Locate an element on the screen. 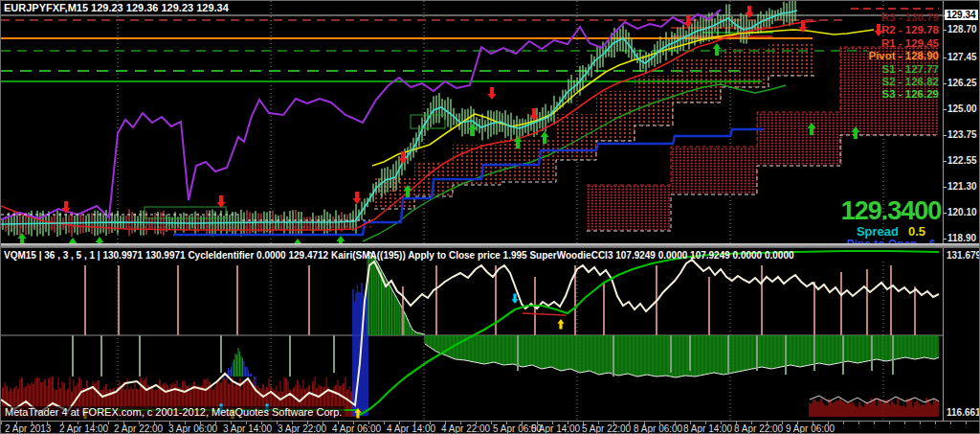  time-axis-label: 2 Apr 22:00 is located at coordinates (138, 429).